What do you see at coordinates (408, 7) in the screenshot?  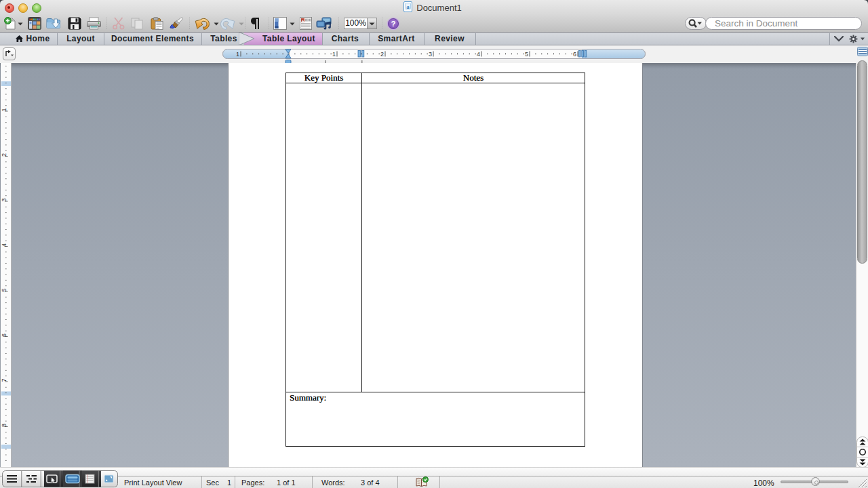 I see `svg-text: a` at bounding box center [408, 7].